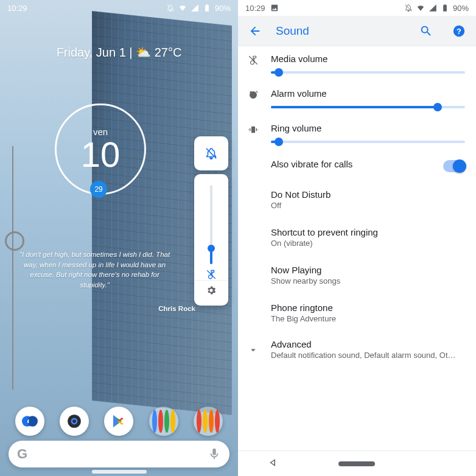 This screenshot has width=476, height=476. I want to click on help-icon: ?, so click(459, 31).